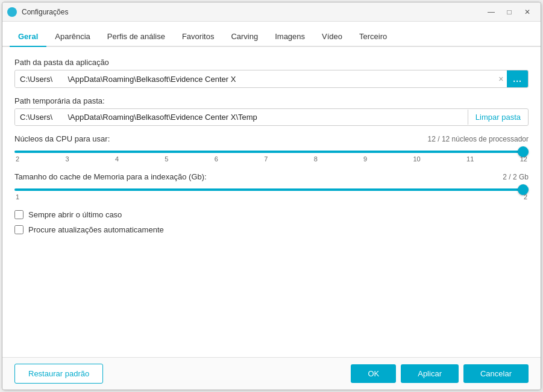 This screenshot has height=392, width=543. Describe the element at coordinates (17, 197) in the screenshot. I see `cache-tick-1: 1` at that location.